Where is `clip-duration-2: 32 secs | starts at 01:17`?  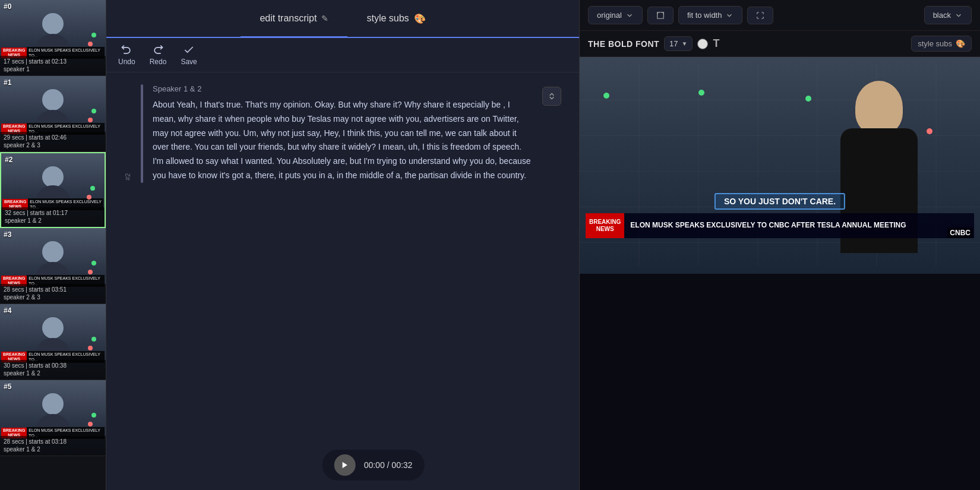
clip-duration-2: 32 secs | starts at 01:17 is located at coordinates (53, 213).